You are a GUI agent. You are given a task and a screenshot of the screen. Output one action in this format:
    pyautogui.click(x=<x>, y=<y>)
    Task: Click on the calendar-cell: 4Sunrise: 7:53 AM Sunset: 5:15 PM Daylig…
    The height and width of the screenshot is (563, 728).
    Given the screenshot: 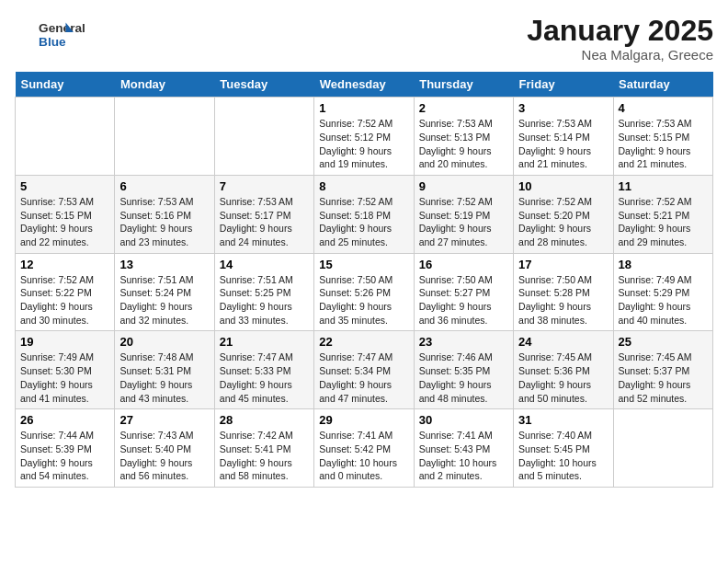 What is the action you would take?
    pyautogui.click(x=663, y=136)
    